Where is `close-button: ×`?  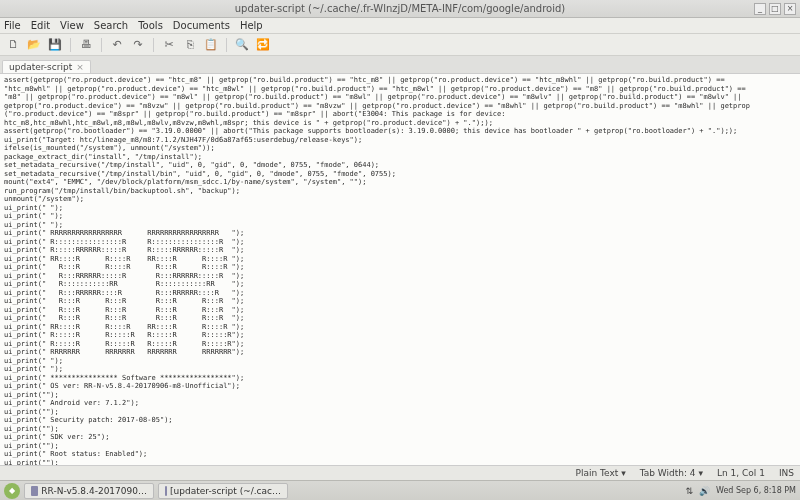 close-button: × is located at coordinates (790, 9).